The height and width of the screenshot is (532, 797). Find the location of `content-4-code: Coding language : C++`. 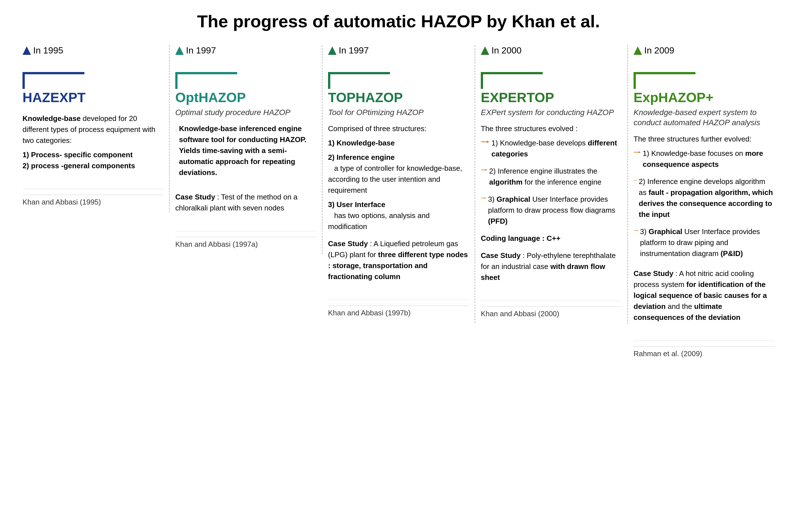

content-4-code: Coding language : C++ is located at coordinates (551, 239).